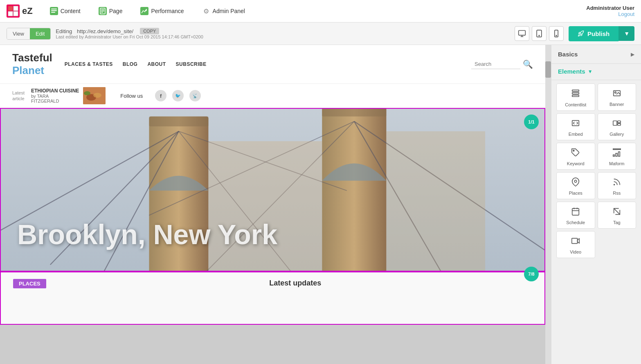 Image resolution: width=641 pixels, height=364 pixels. I want to click on nav-item-admin: ⚙ Admin Panel, so click(223, 11).